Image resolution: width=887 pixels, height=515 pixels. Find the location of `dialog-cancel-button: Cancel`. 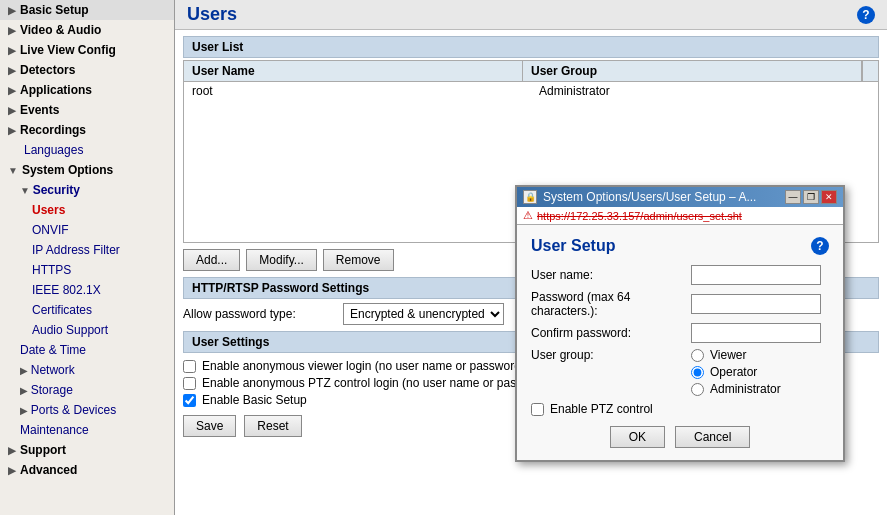

dialog-cancel-button: Cancel is located at coordinates (712, 437).